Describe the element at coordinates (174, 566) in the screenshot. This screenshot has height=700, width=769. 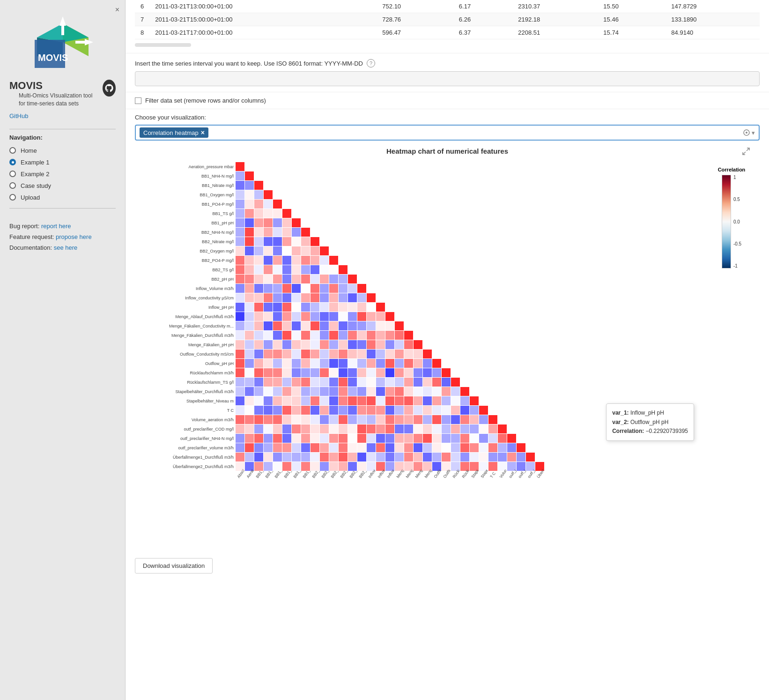
I see `download-button: Download visualization` at that location.